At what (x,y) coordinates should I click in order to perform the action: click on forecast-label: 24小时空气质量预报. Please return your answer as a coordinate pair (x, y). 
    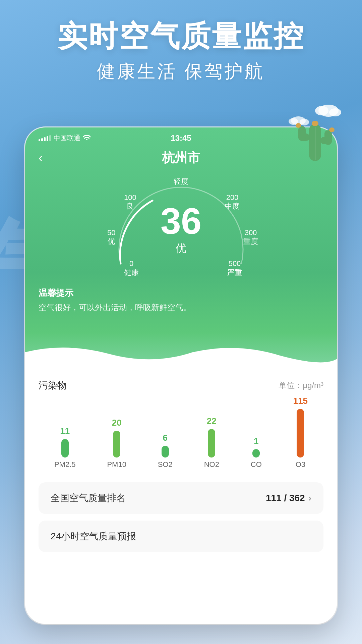
    Looking at the image, I should click on (93, 536).